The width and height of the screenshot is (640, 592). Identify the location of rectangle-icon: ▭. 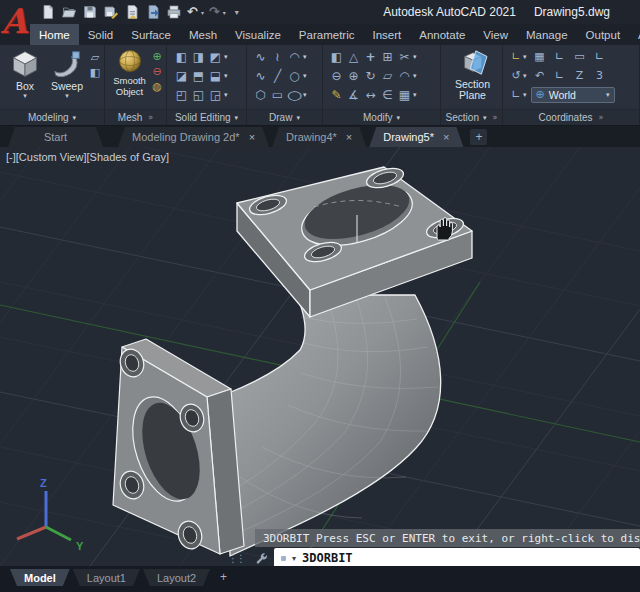
(278, 94).